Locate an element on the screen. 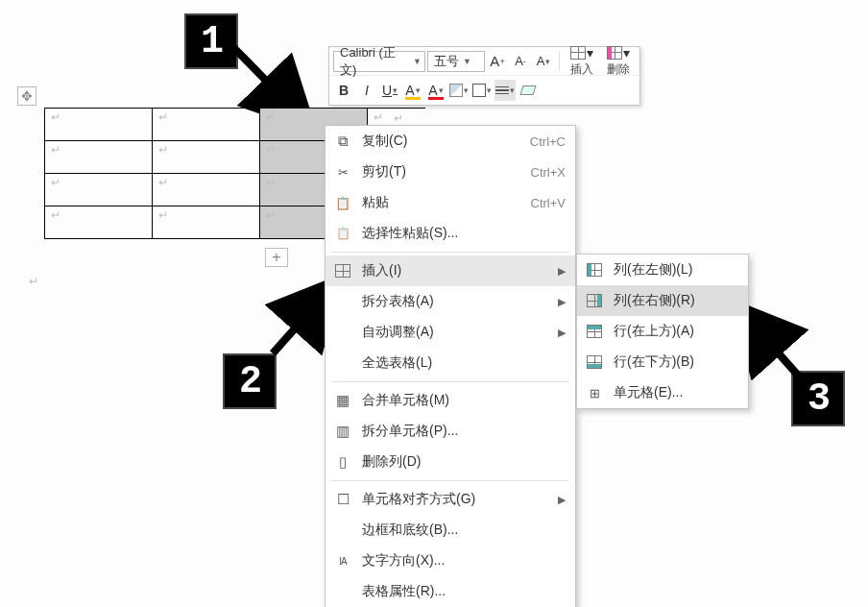 This screenshot has width=868, height=607. menu-item: 表格属性(R)... is located at coordinates (450, 592).